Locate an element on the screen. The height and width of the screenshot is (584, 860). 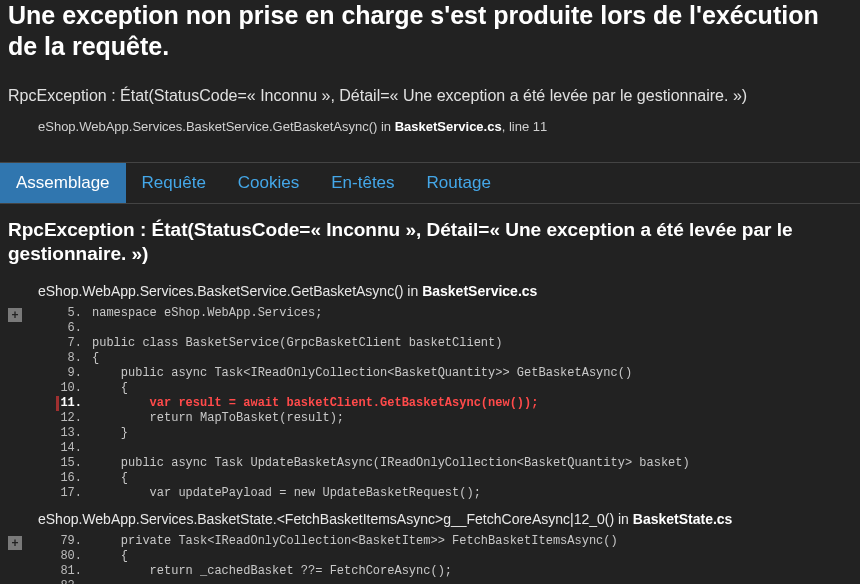
code-line: 9. public async Task<IReadOnlyCollection… is located at coordinates (446, 374).